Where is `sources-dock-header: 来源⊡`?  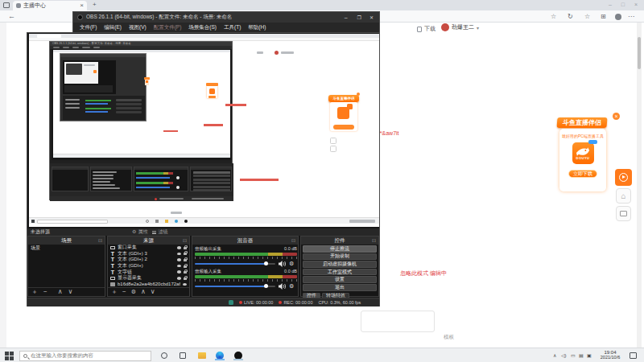
sources-dock-header: 来源⊡ is located at coordinates (148, 241).